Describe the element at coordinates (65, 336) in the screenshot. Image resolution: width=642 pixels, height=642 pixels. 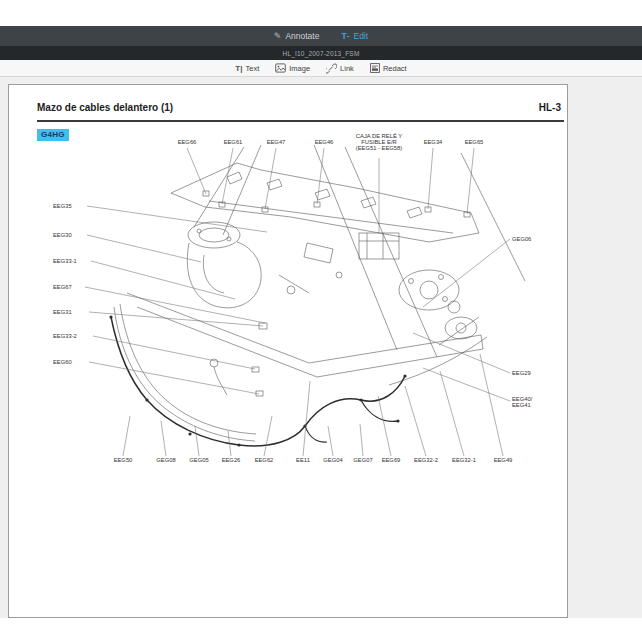
I see `svg-text: EEG33-2` at that location.